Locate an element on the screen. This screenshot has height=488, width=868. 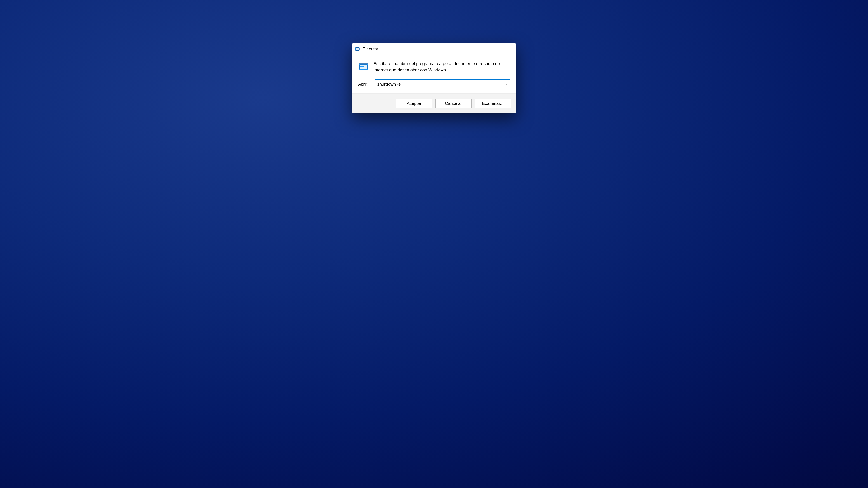
ok-button: Aceptar is located at coordinates (414, 103).